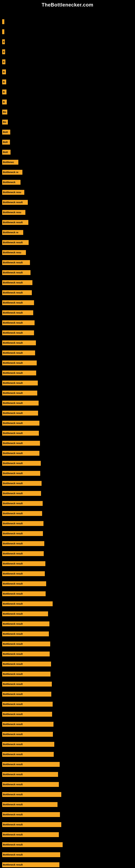 Image resolution: width=135 pixels, height=868 pixels. What do you see at coordinates (14, 212) in the screenshot?
I see `bar-row: Bottleneck resu` at bounding box center [14, 212].